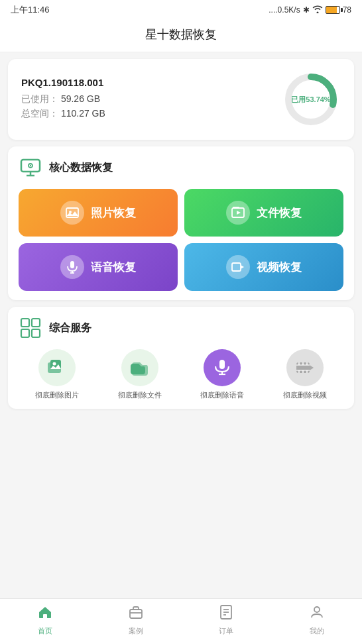  What do you see at coordinates (98, 267) in the screenshot?
I see `voice-recovery-button: 语音恢复` at bounding box center [98, 267].